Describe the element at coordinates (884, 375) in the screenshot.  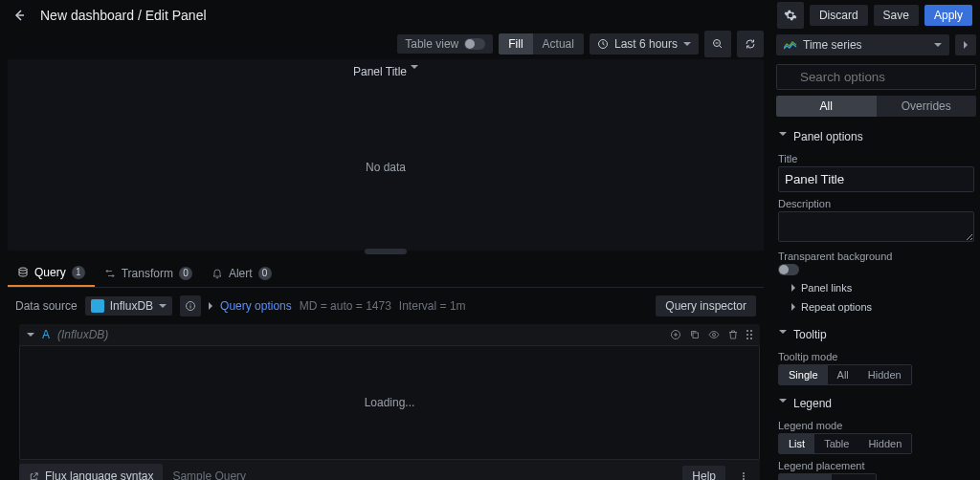
I see `tooltip-hidden: Hidden` at that location.